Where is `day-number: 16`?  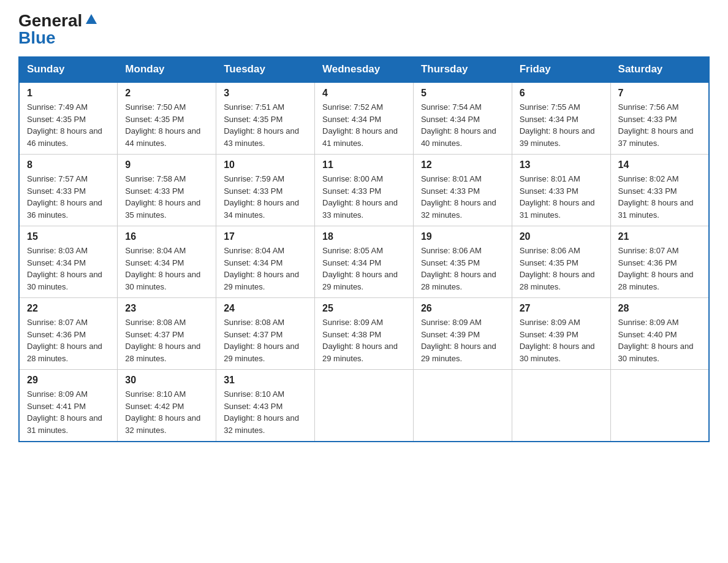
day-number: 16 is located at coordinates (167, 237).